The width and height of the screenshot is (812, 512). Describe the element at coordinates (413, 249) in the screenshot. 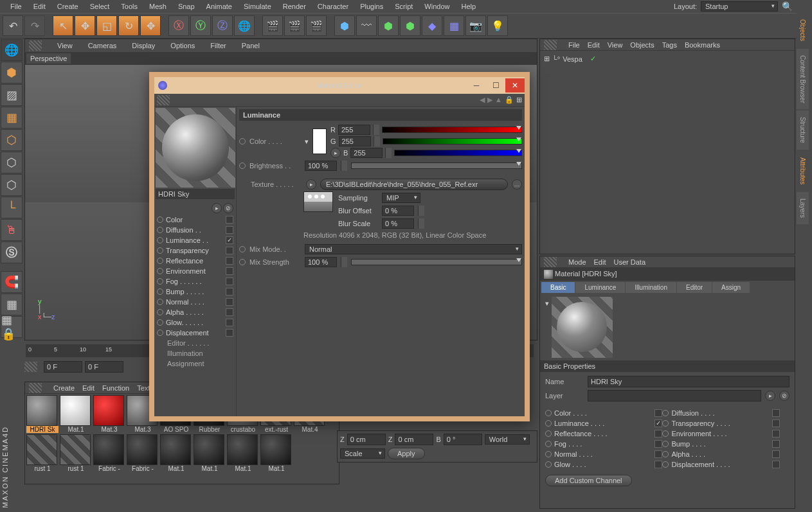

I see `mixmode-dropdown: Normal` at that location.